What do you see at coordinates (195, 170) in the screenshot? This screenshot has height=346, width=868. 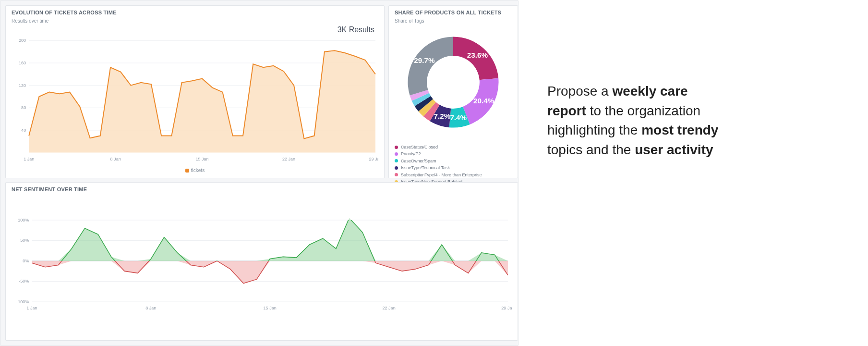 I see `tickets-legend: tickets` at bounding box center [195, 170].